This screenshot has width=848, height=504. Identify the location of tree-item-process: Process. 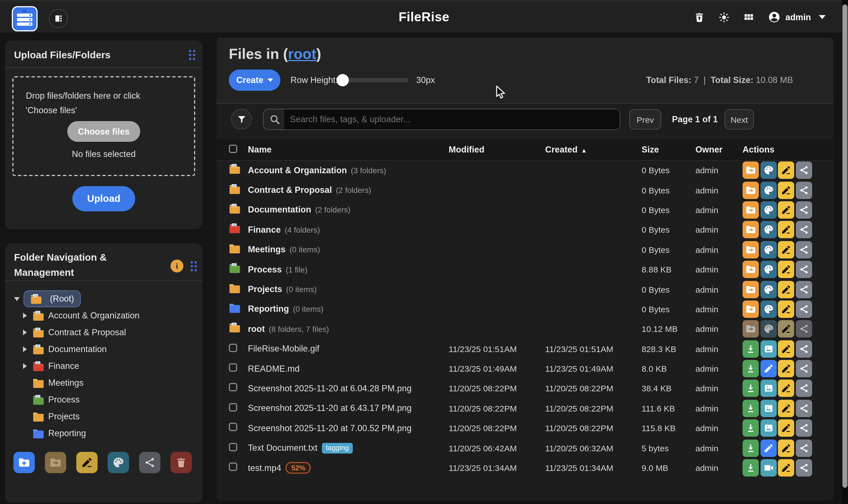
(104, 400).